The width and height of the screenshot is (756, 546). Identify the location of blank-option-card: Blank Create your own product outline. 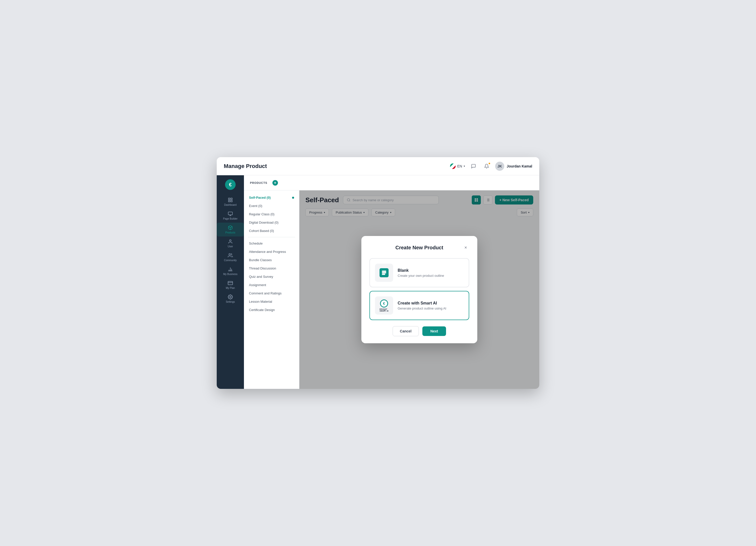
(419, 273).